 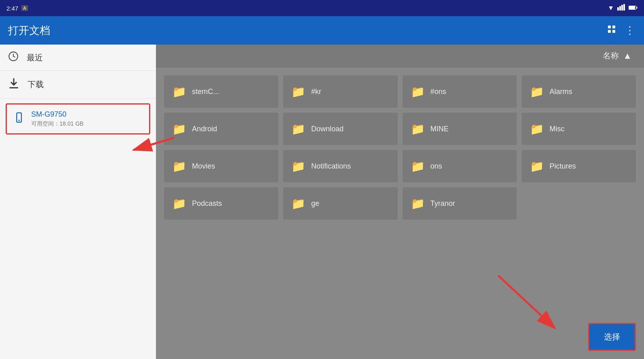 What do you see at coordinates (205, 129) in the screenshot?
I see `folder-name: Android` at bounding box center [205, 129].